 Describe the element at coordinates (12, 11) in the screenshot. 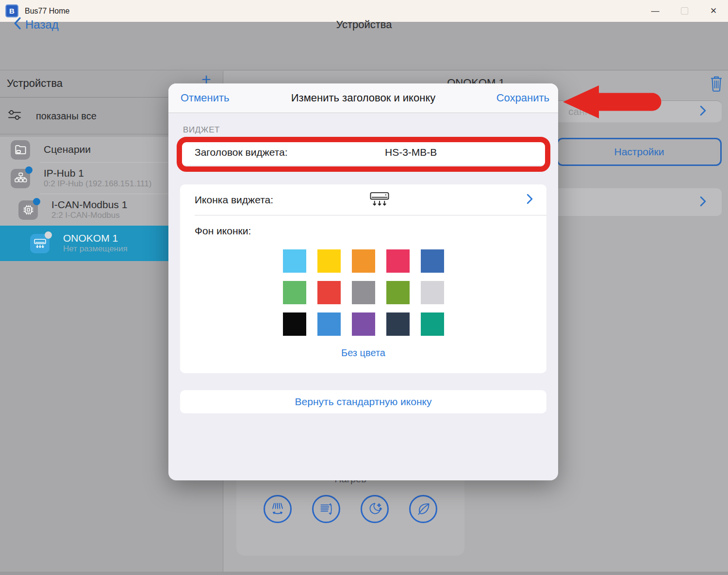

I see `app-icon: B` at that location.